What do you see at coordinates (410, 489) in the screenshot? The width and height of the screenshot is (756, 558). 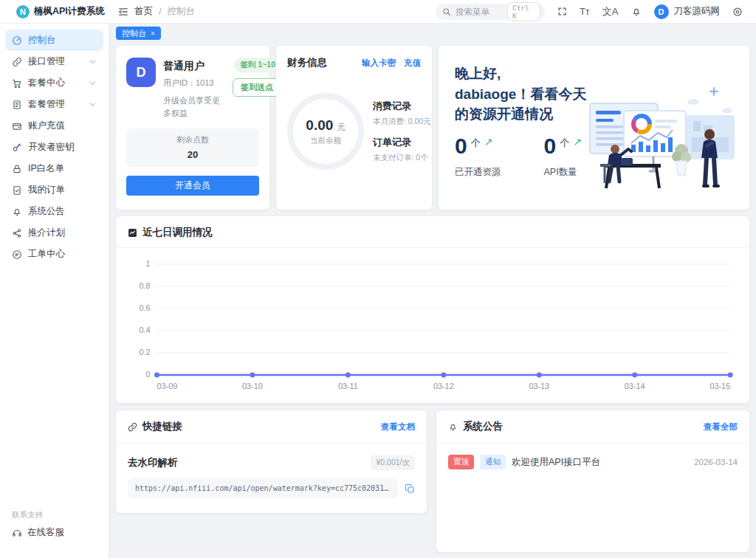 I see `copy-icon` at bounding box center [410, 489].